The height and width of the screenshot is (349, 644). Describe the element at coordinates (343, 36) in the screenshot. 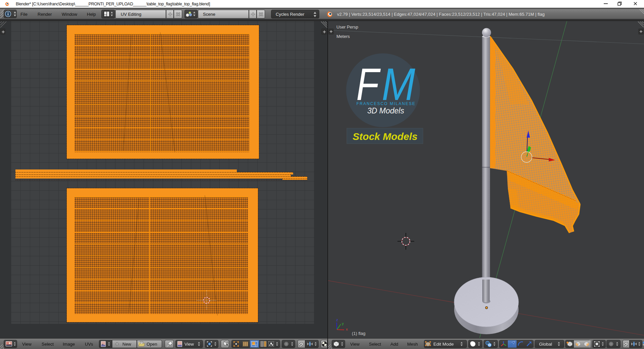

I see `svg-text: Meters` at that location.